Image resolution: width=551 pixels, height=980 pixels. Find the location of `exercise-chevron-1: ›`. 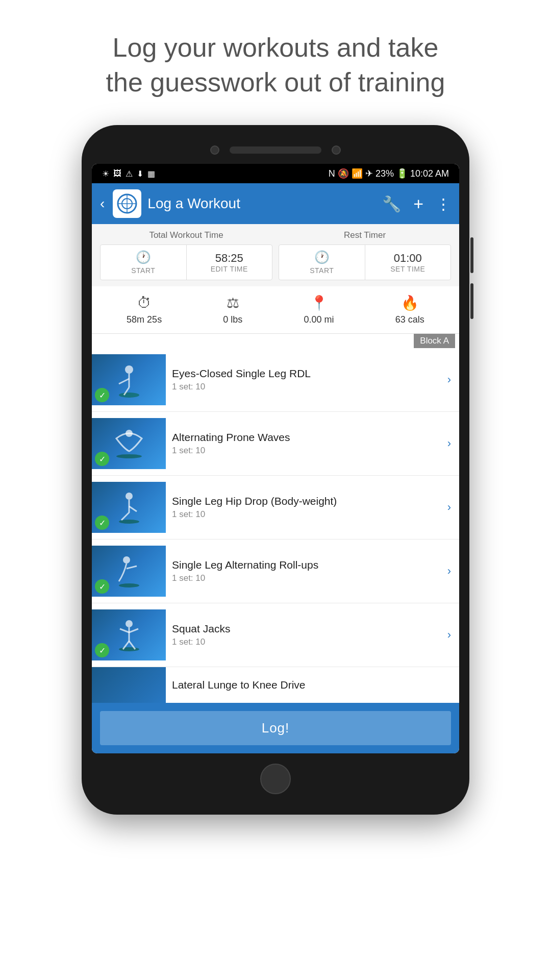

exercise-chevron-1: › is located at coordinates (449, 380).